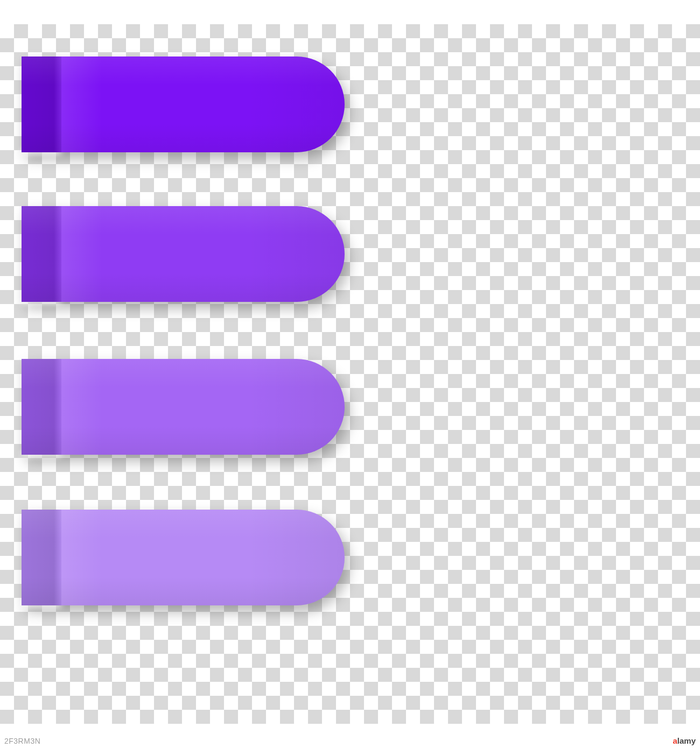 The image size is (700, 748). Describe the element at coordinates (684, 740) in the screenshot. I see `stock-logo: alamy` at that location.